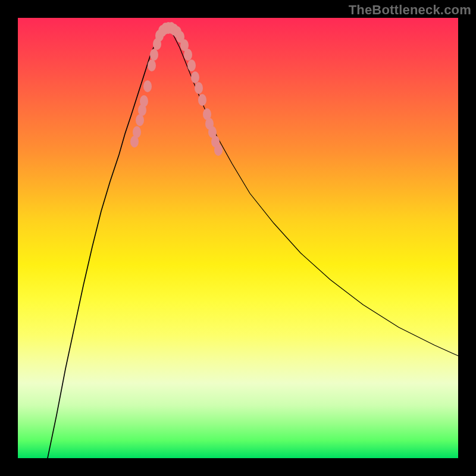 The width and height of the screenshot is (476, 476). Describe the element at coordinates (176, 89) in the screenshot. I see `marker-group` at that location.